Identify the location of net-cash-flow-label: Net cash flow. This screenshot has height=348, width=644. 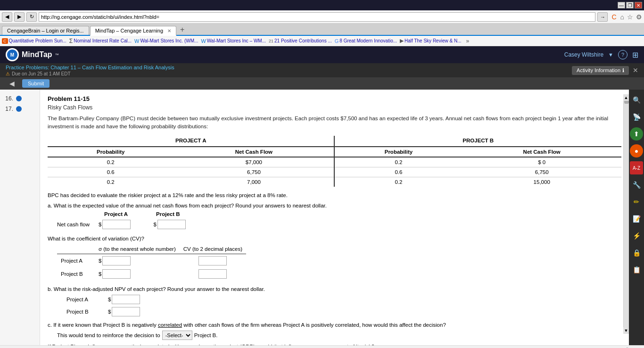
(76, 224).